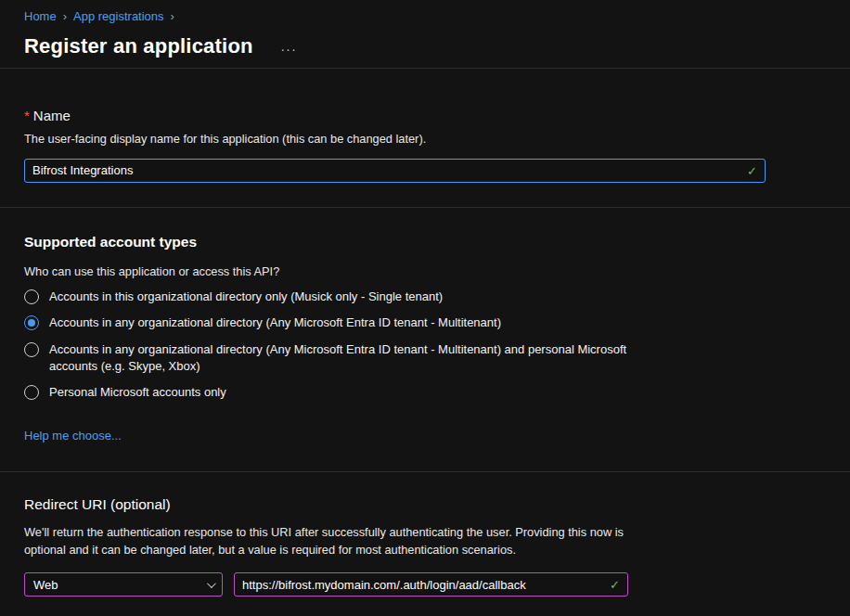  What do you see at coordinates (27, 115) in the screenshot?
I see `required-asterisk: *` at bounding box center [27, 115].